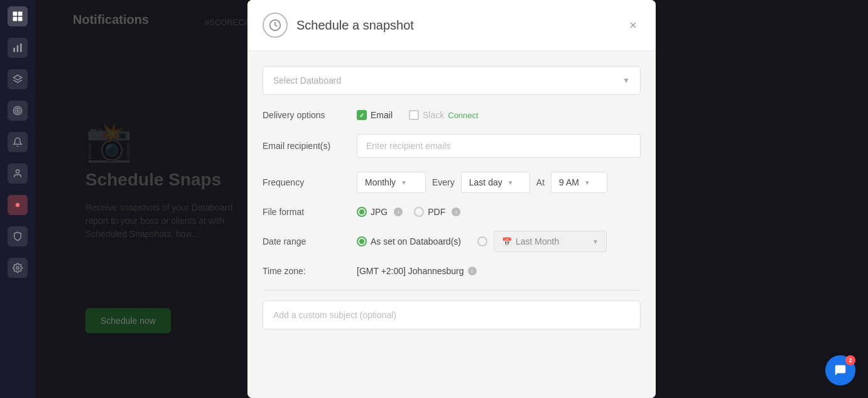 This screenshot has width=868, height=398. Describe the element at coordinates (482, 241) in the screenshot. I see `lastmonth-radio` at that location.